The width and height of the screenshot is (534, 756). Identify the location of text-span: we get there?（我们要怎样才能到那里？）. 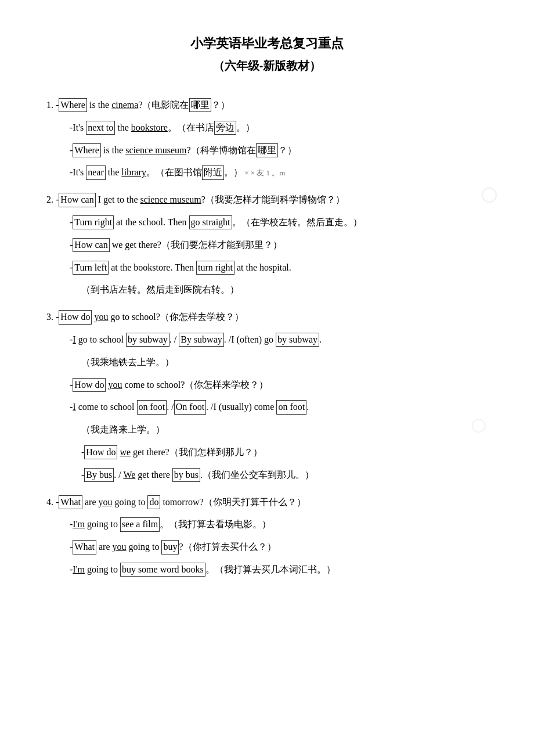
(196, 245).